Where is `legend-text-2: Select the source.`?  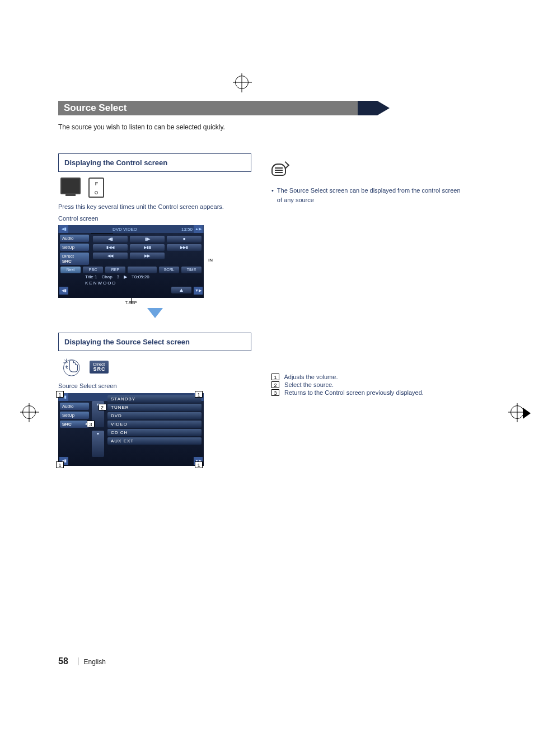 legend-text-2: Select the source. is located at coordinates (309, 385).